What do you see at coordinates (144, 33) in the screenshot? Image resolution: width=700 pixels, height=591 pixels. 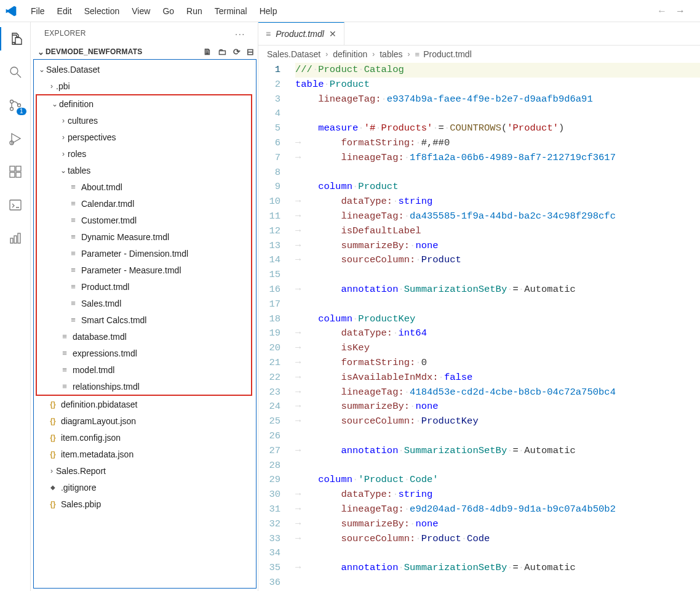 I see `explorer-header: EXPLORER ···` at bounding box center [144, 33].